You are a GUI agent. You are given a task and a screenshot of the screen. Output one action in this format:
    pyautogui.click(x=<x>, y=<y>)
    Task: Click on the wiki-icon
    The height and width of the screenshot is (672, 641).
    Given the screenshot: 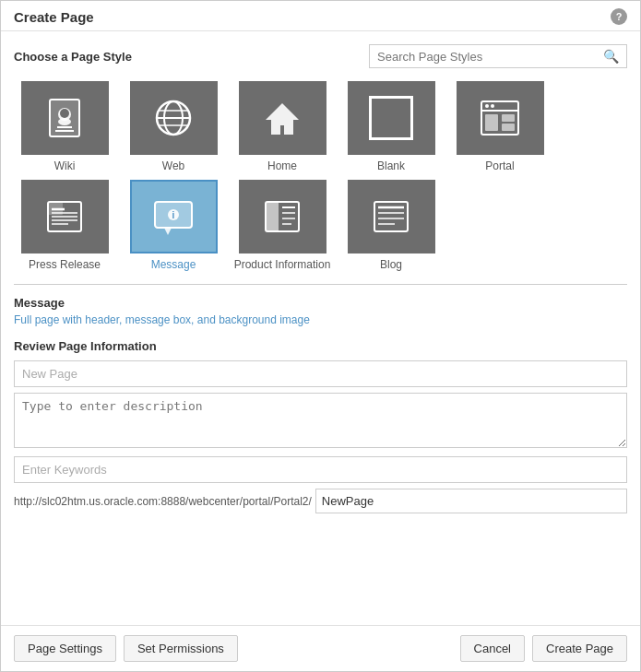 What is the action you would take?
    pyautogui.click(x=65, y=118)
    